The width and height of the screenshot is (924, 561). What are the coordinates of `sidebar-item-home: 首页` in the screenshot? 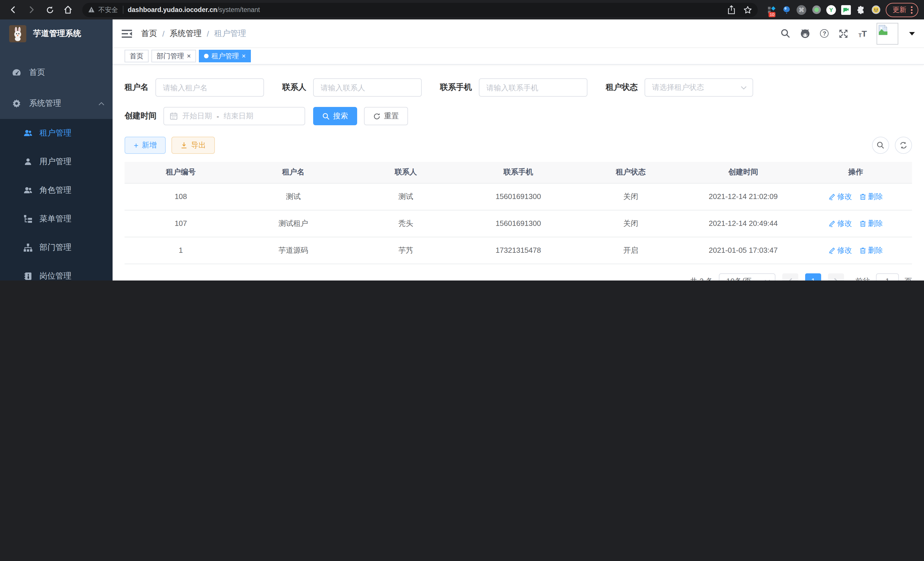 It's located at (56, 73).